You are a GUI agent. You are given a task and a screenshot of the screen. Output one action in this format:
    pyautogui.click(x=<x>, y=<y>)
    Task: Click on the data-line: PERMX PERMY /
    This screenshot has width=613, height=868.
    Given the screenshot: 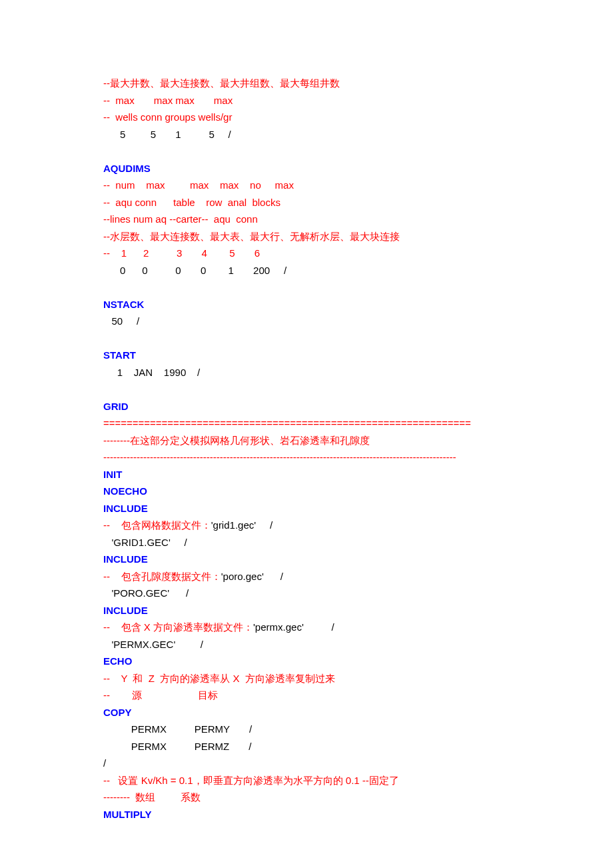 What is the action you would take?
    pyautogui.click(x=306, y=729)
    